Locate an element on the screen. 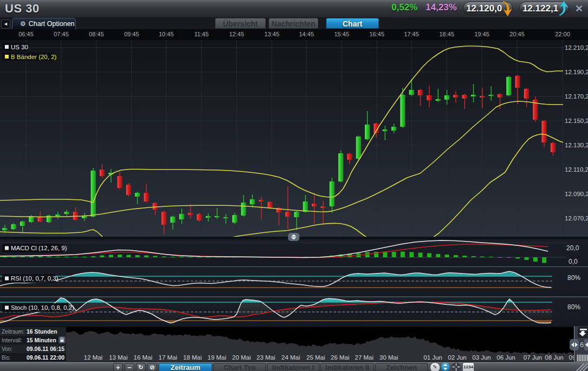  svg-text: 07 Jun is located at coordinates (533, 357).